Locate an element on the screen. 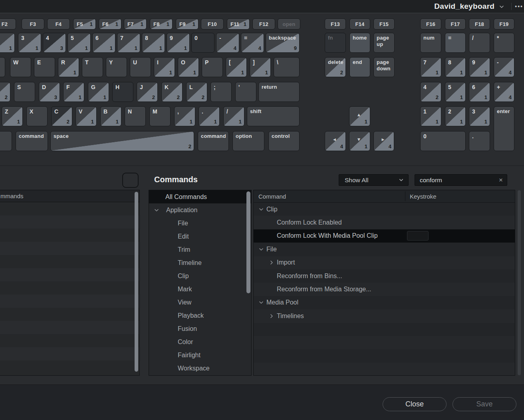 The width and height of the screenshot is (524, 420). key-backspace: backspace9 is located at coordinates (283, 43).